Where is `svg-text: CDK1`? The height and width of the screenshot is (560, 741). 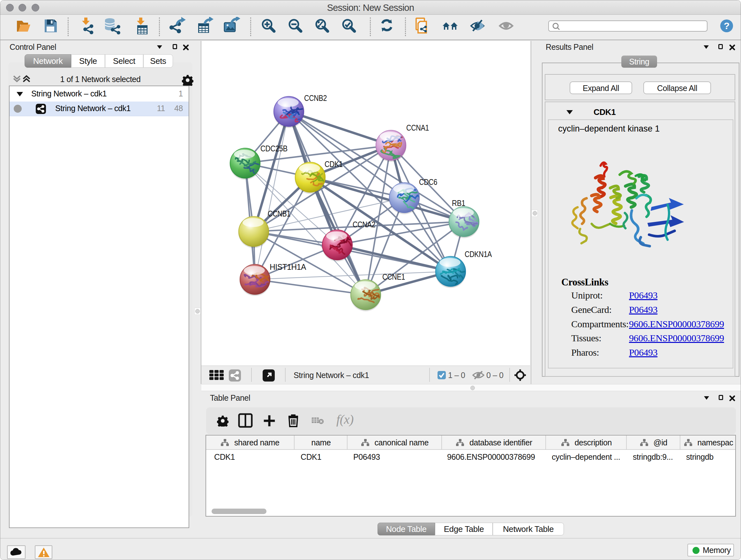 svg-text: CDK1 is located at coordinates (334, 164).